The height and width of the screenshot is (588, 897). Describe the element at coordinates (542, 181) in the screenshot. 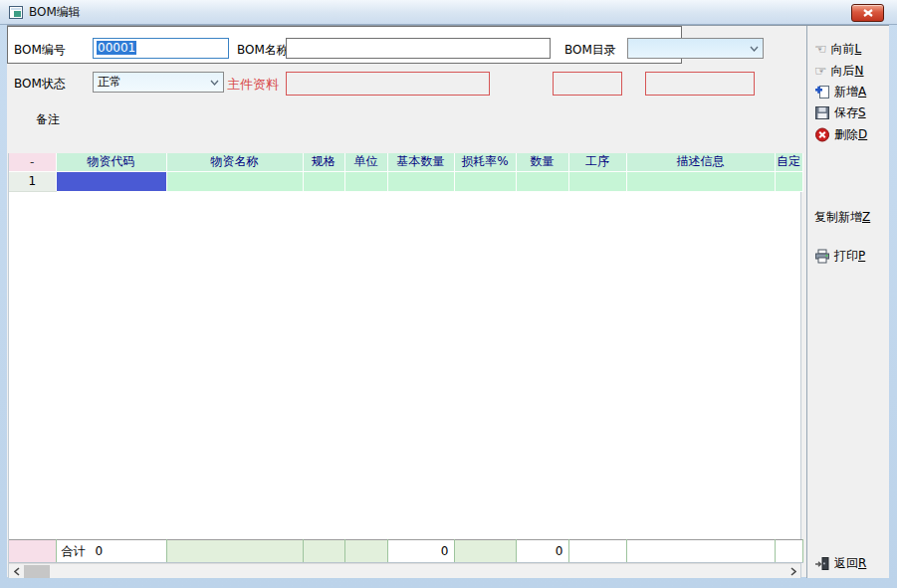

I see `cell-qty` at that location.